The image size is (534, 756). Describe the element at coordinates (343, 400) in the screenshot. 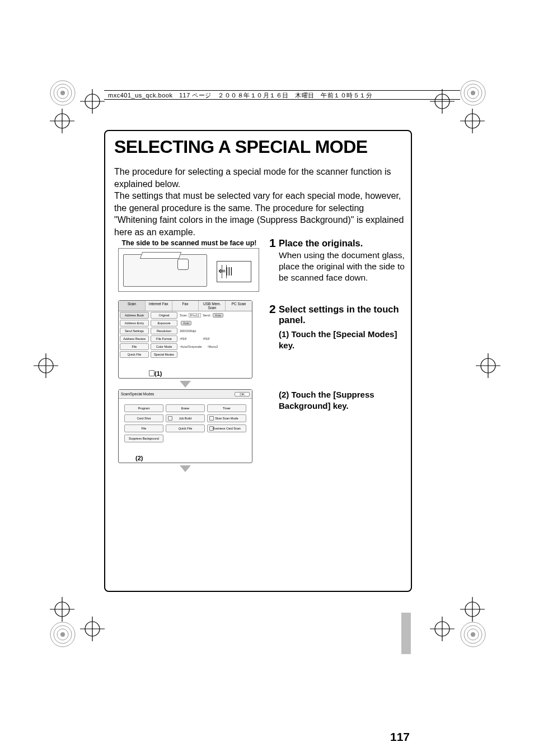

I see `substep-2: (2) Touch the [Suppress Background] key.` at that location.